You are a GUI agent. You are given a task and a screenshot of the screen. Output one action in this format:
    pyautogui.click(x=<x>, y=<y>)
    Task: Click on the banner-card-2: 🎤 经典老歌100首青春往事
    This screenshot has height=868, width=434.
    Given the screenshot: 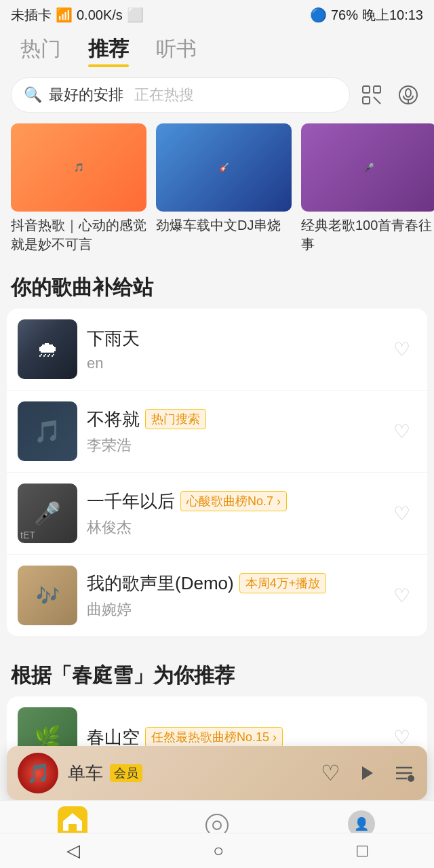 What is the action you would take?
    pyautogui.click(x=368, y=189)
    